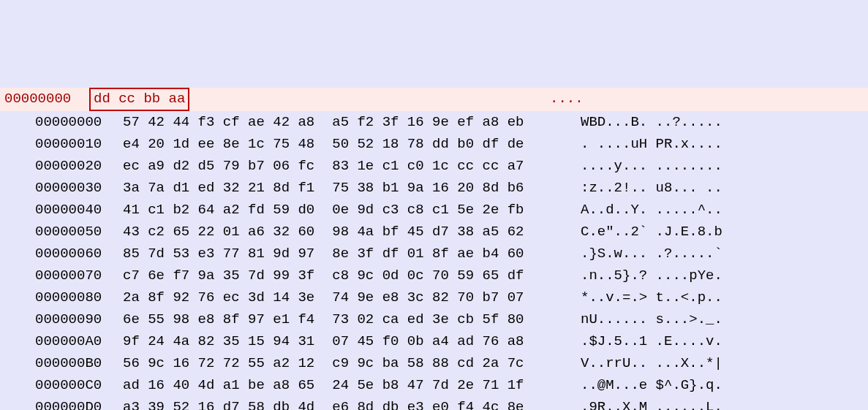  Describe the element at coordinates (688, 319) in the screenshot. I see `row-ascii: nU...... s...>._.` at that location.